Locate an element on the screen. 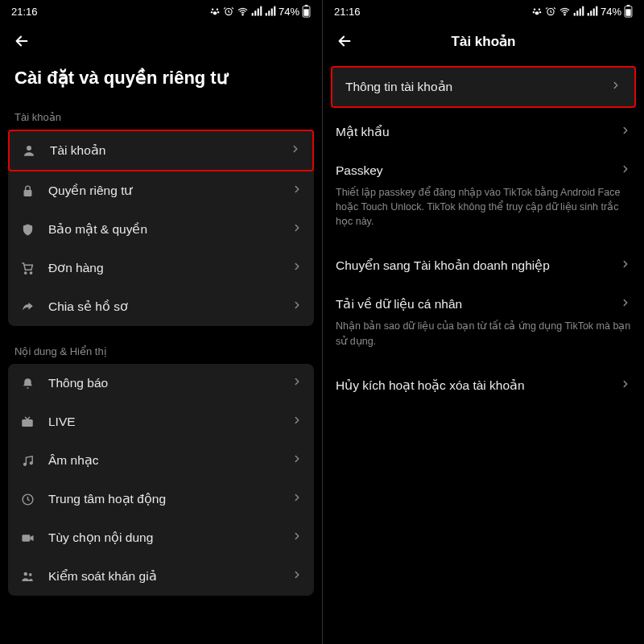 The height and width of the screenshot is (644, 644). row-label: Tài khoản is located at coordinates (163, 151).